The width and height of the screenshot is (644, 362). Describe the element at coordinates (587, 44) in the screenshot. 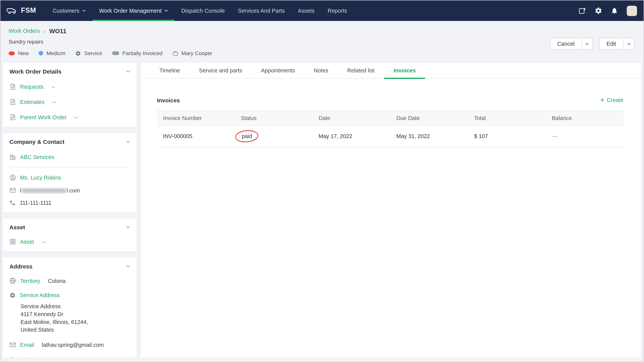

I see `cancel-dropdown-button` at that location.